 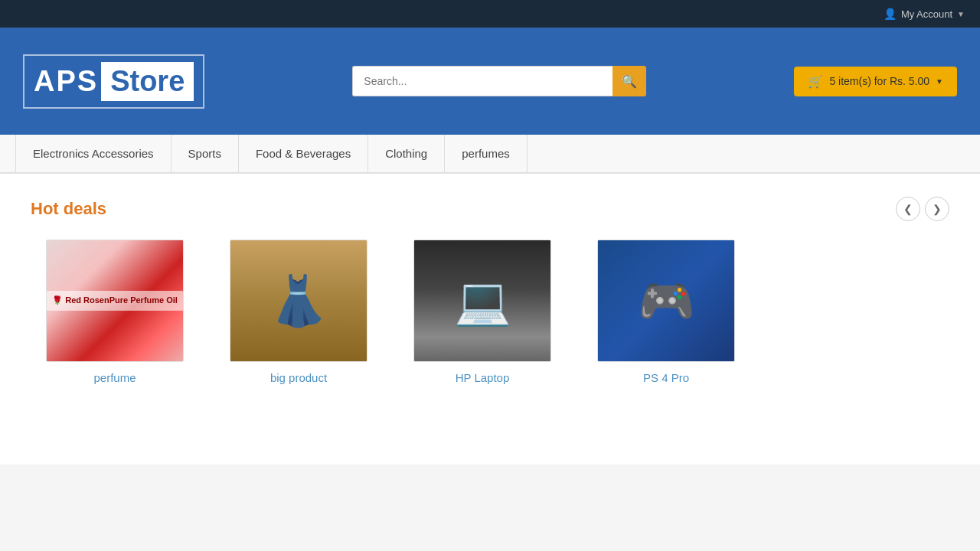 What do you see at coordinates (147, 81) in the screenshot?
I see `logo-store-text: Store` at bounding box center [147, 81].